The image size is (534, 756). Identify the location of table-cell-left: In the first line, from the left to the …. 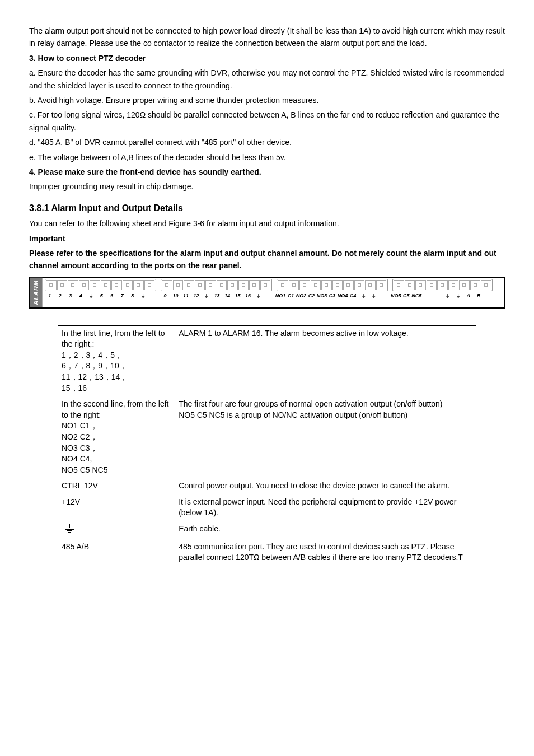
(116, 361).